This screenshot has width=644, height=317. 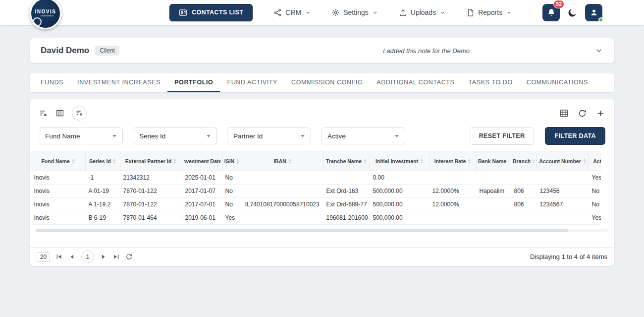 What do you see at coordinates (107, 51) in the screenshot?
I see `client-type-badge: Client` at bounding box center [107, 51].